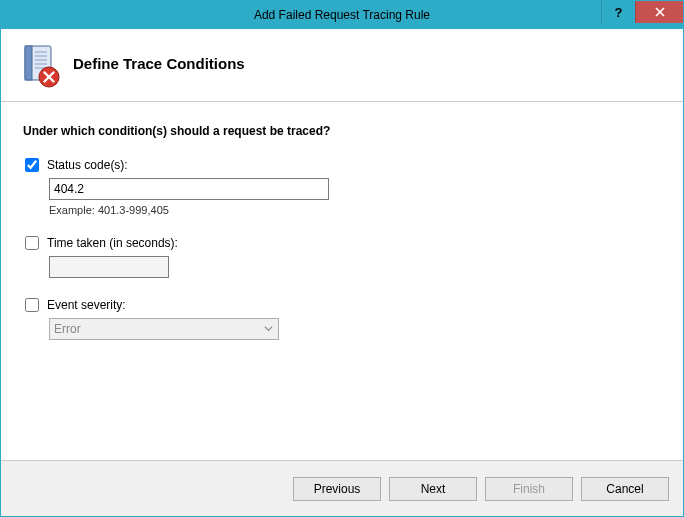 This screenshot has width=684, height=517. Describe the element at coordinates (618, 12) in the screenshot. I see `help-button: ?` at that location.